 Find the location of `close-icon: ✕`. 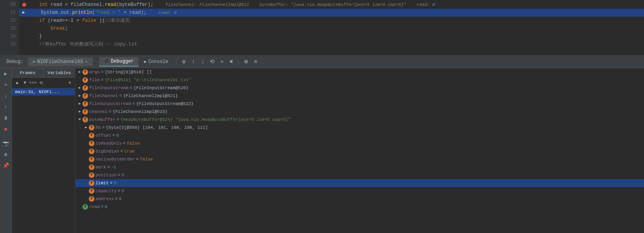

close-icon: ✕ is located at coordinates (86, 62).